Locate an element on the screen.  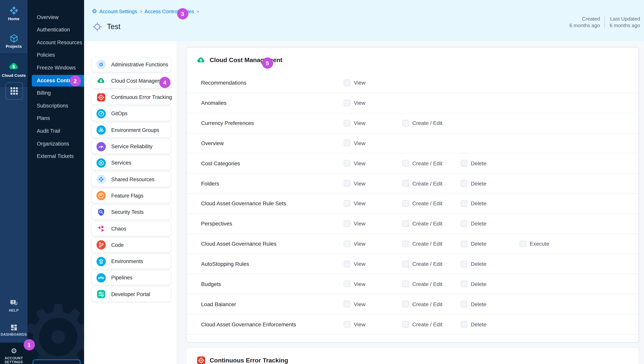
sidebar-item-external-tickets: External Tickets is located at coordinates (56, 156).